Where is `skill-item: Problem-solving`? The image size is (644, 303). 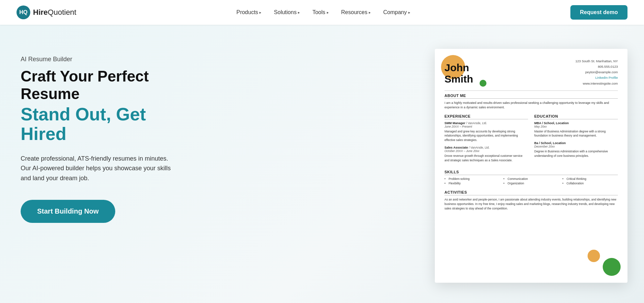 skill-item: Problem-solving is located at coordinates (472, 179).